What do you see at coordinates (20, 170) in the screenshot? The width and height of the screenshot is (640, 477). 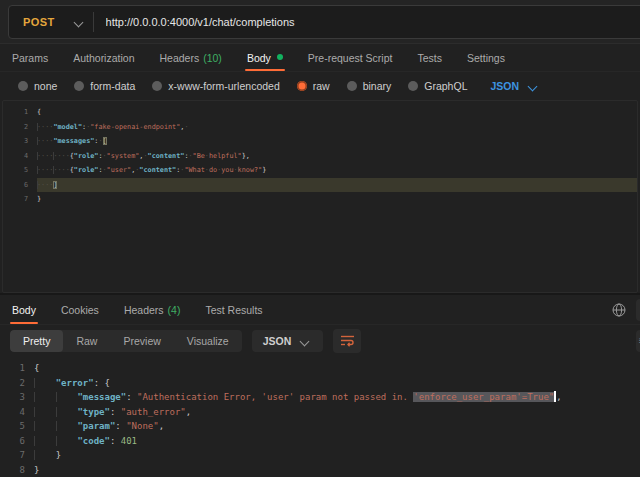 I see `line-number: 5` at bounding box center [20, 170].